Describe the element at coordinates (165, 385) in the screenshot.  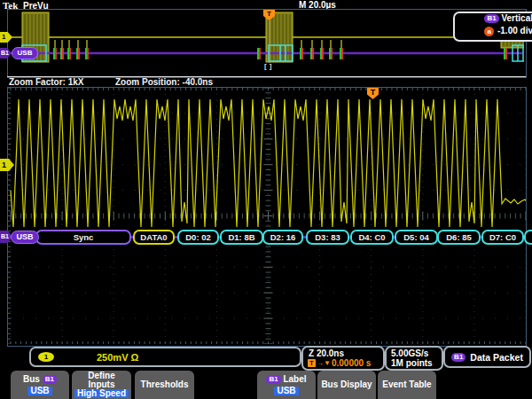
I see `menu-thresholds-label: Thresholds` at that location.